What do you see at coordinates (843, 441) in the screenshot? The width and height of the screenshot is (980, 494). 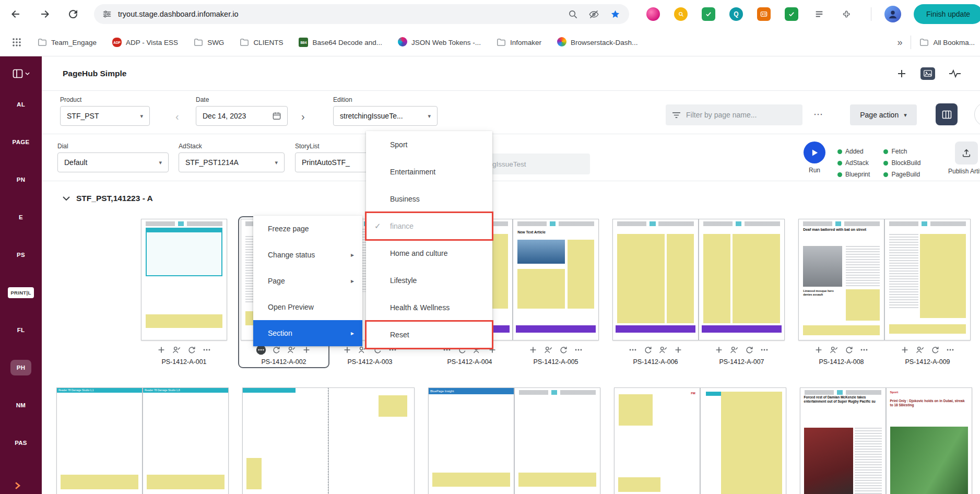 I see `page-thumbnail: Forced rest of Damian McKenzie takes ent…` at bounding box center [843, 441].